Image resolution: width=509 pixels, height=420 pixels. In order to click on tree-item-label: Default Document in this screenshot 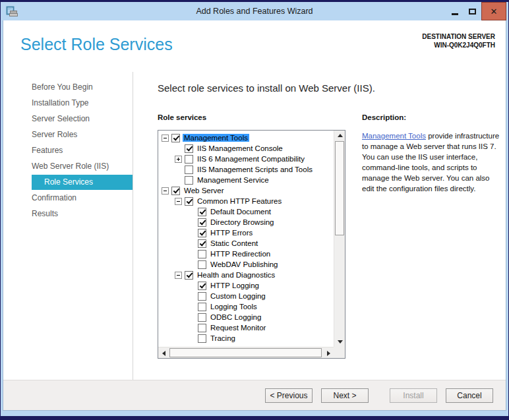, I will do `click(241, 212)`.